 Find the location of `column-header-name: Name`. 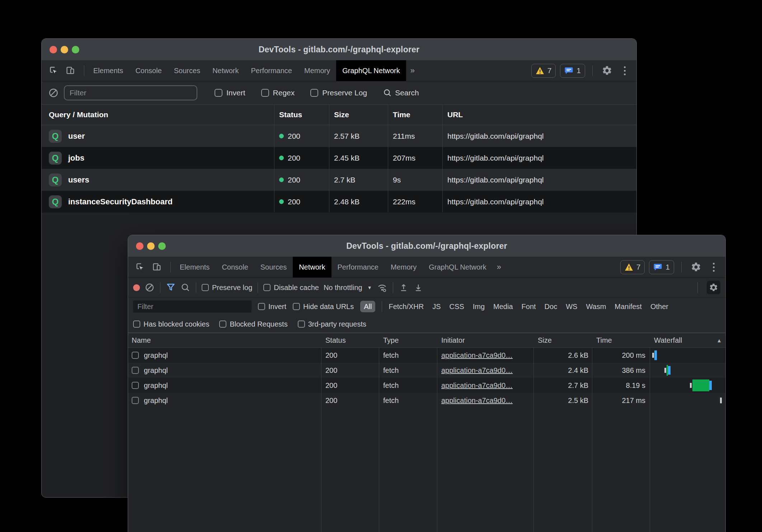

column-header-name: Name is located at coordinates (225, 340).